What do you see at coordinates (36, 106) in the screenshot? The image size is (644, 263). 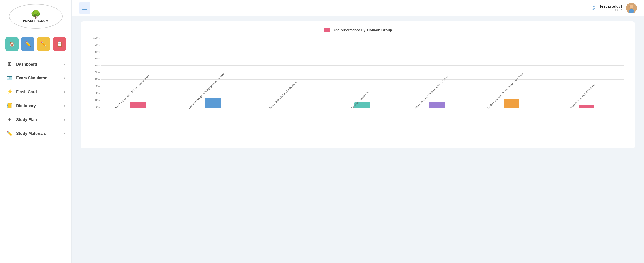 I see `sidebar-item-dictionary: 📒 Dictionary ›` at bounding box center [36, 106].